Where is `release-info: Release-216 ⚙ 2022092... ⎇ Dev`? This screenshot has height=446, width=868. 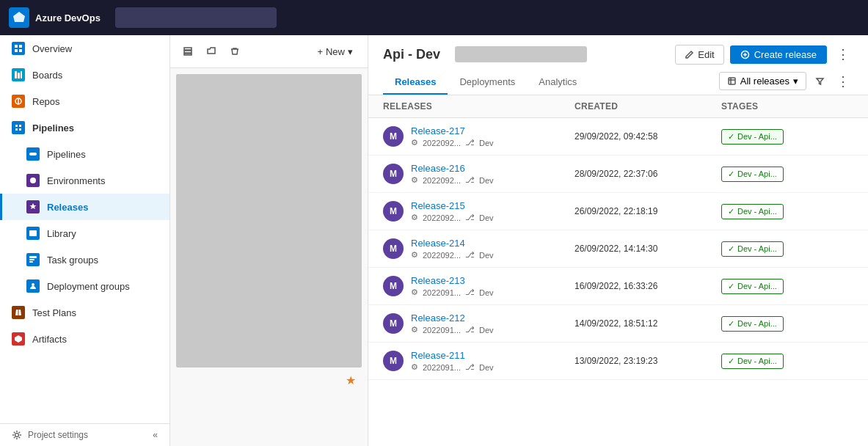 release-info: Release-216 ⚙ 2022092... ⎇ Dev is located at coordinates (452, 174).